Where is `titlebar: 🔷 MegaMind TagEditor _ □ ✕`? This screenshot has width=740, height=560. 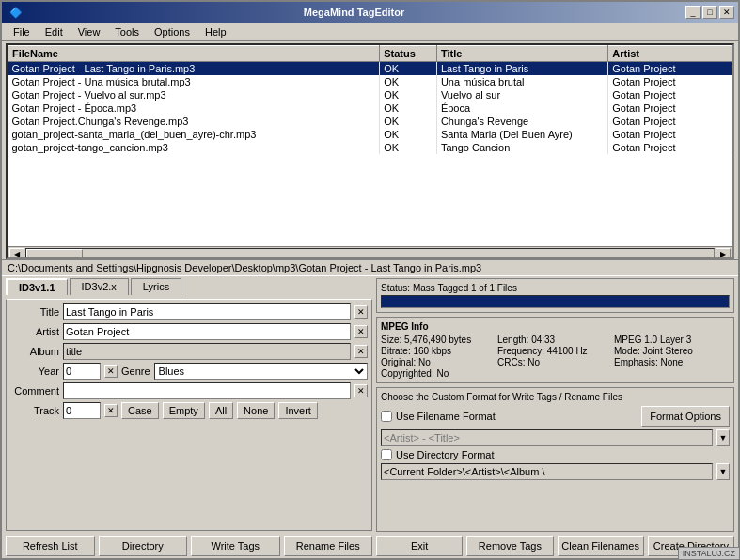
titlebar: 🔷 MegaMind TagEditor _ □ ✕ is located at coordinates (370, 12).